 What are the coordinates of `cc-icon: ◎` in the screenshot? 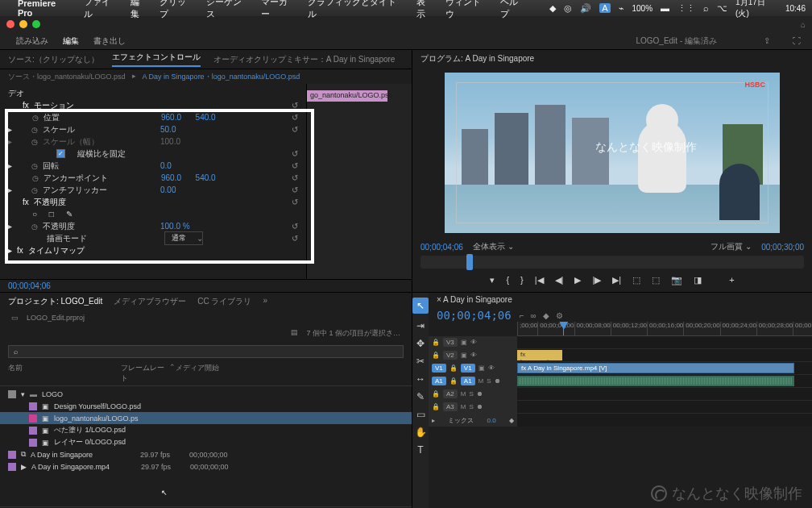 It's located at (568, 8).